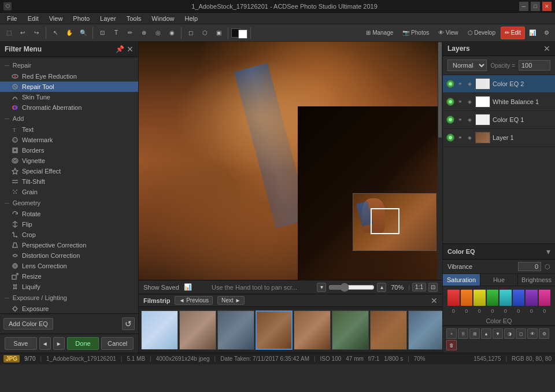  Describe the element at coordinates (21, 343) in the screenshot. I see `save-button: Save` at that location.